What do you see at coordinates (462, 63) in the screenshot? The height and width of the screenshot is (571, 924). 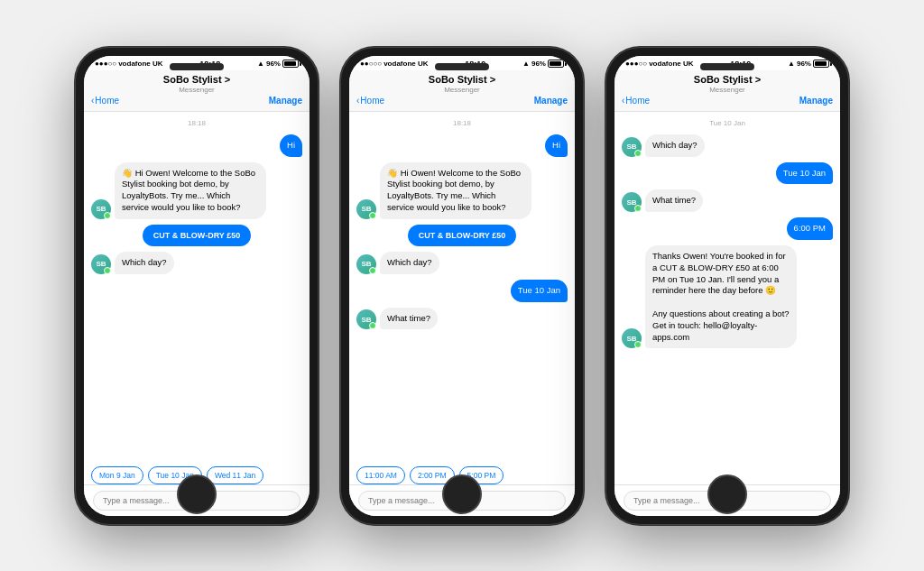 I see `status-bar: ●●○○○ vodafone UK 18:19 ▲ 96%` at bounding box center [462, 63].